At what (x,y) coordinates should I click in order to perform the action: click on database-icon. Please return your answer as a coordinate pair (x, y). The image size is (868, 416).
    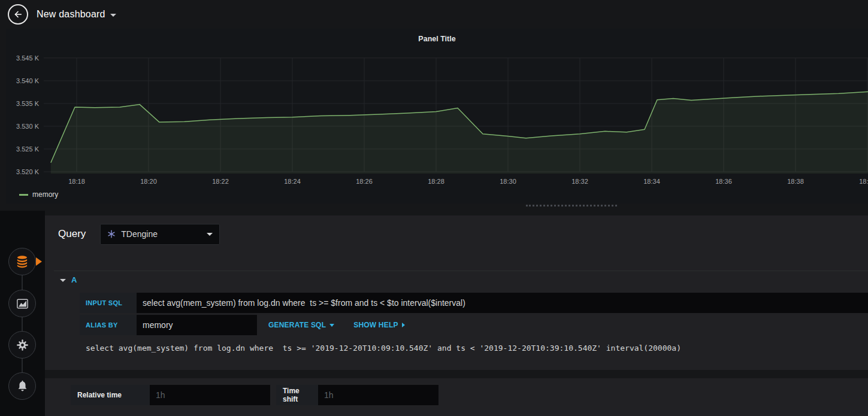
    Looking at the image, I should click on (22, 262).